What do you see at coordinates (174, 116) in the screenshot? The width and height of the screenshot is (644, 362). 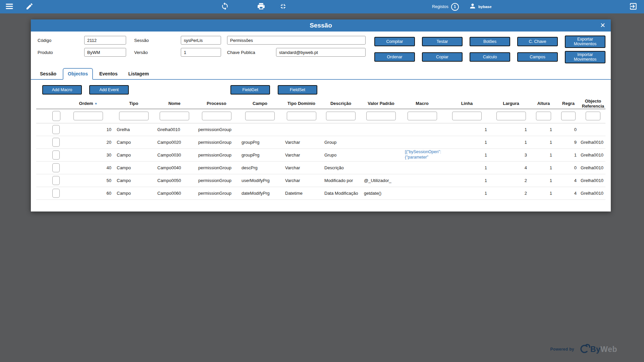 I see `filter-nome-input` at bounding box center [174, 116].